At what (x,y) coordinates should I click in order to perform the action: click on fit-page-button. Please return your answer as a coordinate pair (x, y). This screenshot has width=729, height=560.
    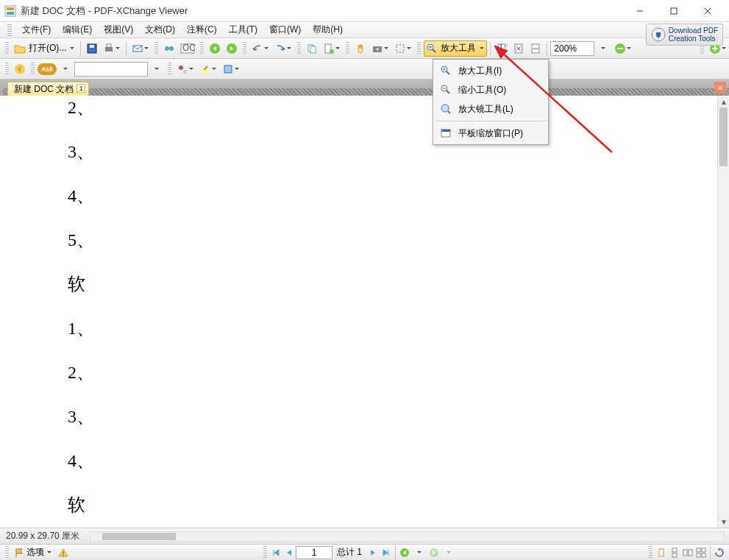
    Looking at the image, I should click on (519, 49).